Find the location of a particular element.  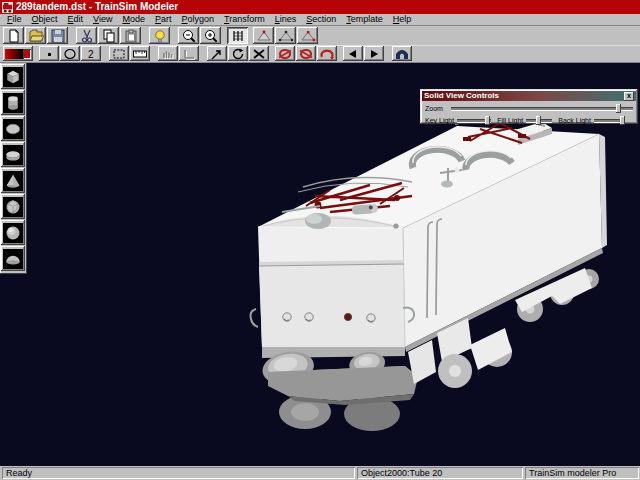

circle-tool-button is located at coordinates (70, 54).